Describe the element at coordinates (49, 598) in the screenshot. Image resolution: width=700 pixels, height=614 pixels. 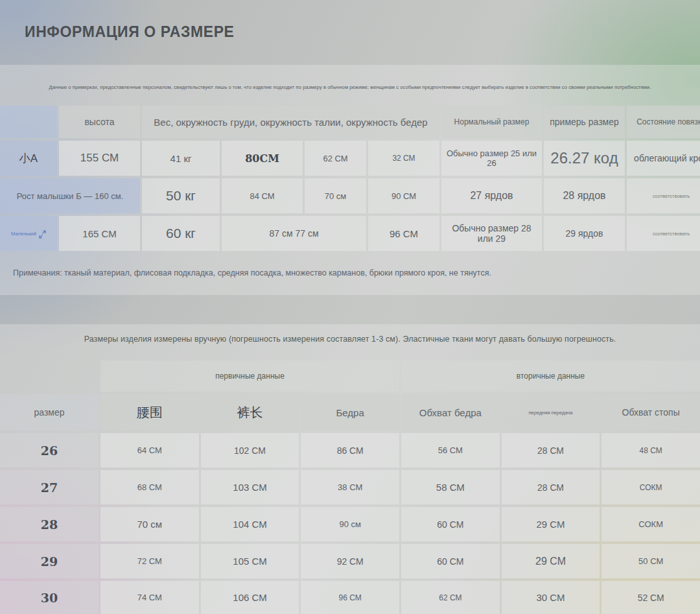
I see `measure-row-size: 30` at that location.